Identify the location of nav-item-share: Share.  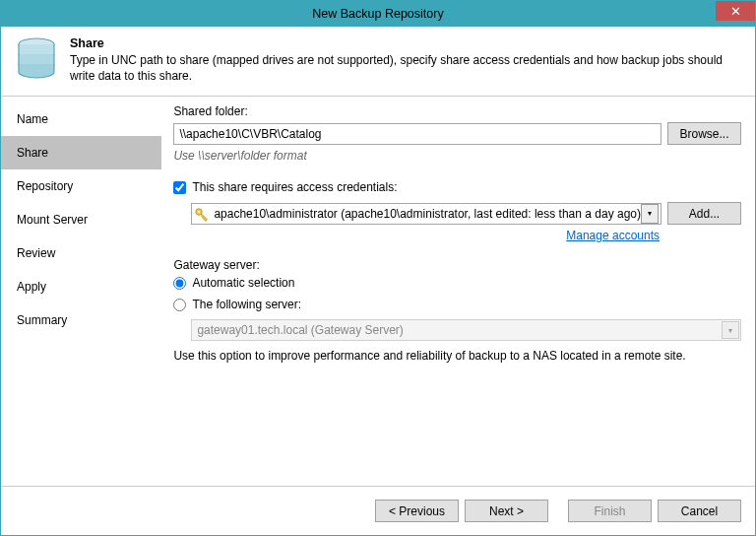
(81, 153).